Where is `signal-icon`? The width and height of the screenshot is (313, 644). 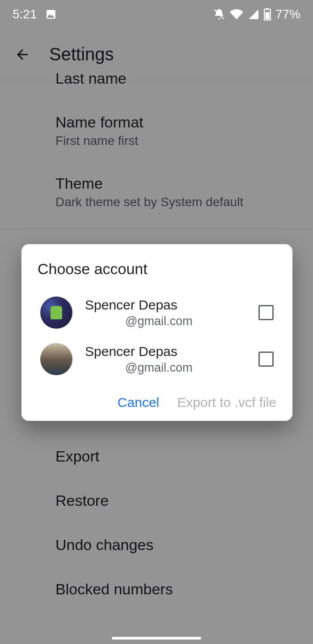
signal-icon is located at coordinates (254, 14).